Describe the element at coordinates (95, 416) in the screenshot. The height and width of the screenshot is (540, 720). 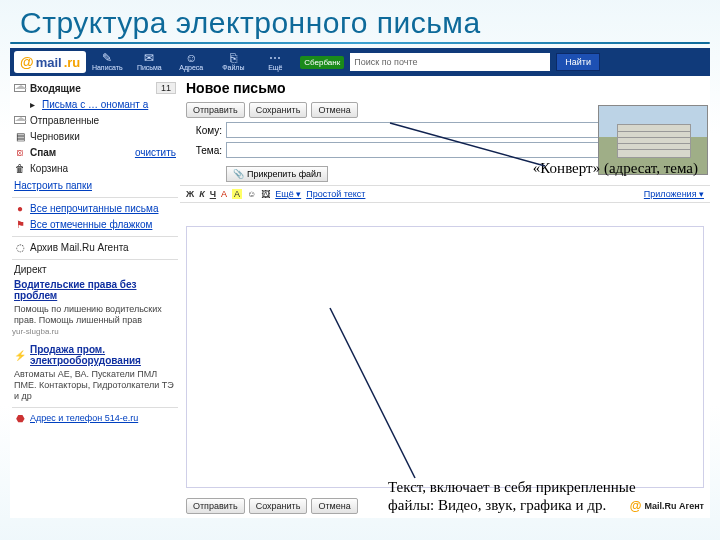
I see `sidebar-ad3: ⬣Адрес и телефон 514-е.ru` at that location.